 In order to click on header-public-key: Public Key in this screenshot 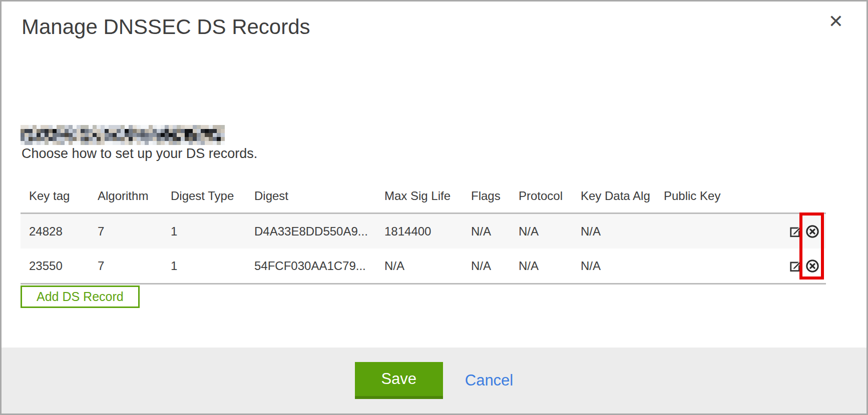, I will do `click(745, 196)`.